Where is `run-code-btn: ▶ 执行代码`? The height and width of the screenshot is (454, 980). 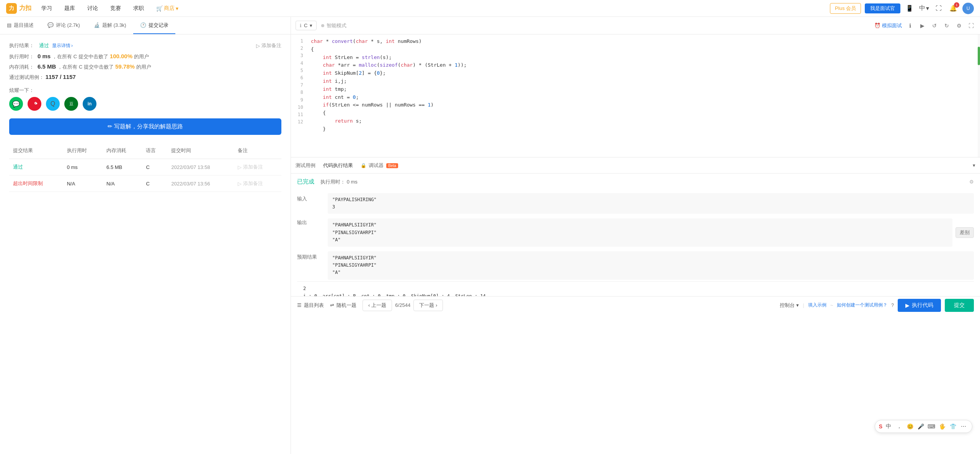
run-code-btn: ▶ 执行代码 is located at coordinates (920, 305).